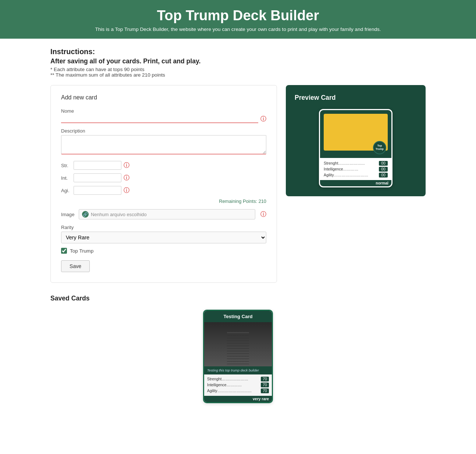 The width and height of the screenshot is (476, 454). I want to click on page-header: Top Trump Deck Builder This is a Top Tru…, so click(238, 19).